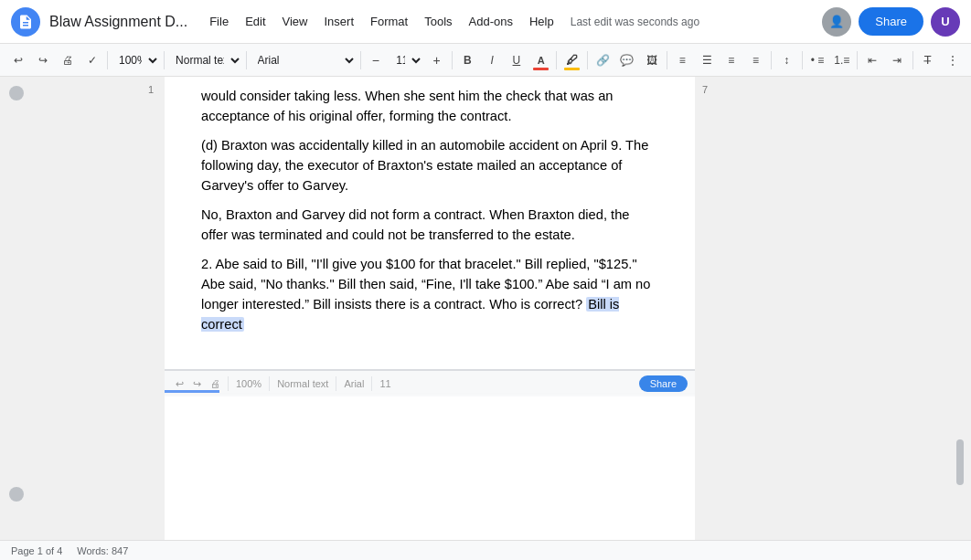 This screenshot has width=971, height=560. Describe the element at coordinates (731, 60) in the screenshot. I see `align-right-button: ≡` at that location.